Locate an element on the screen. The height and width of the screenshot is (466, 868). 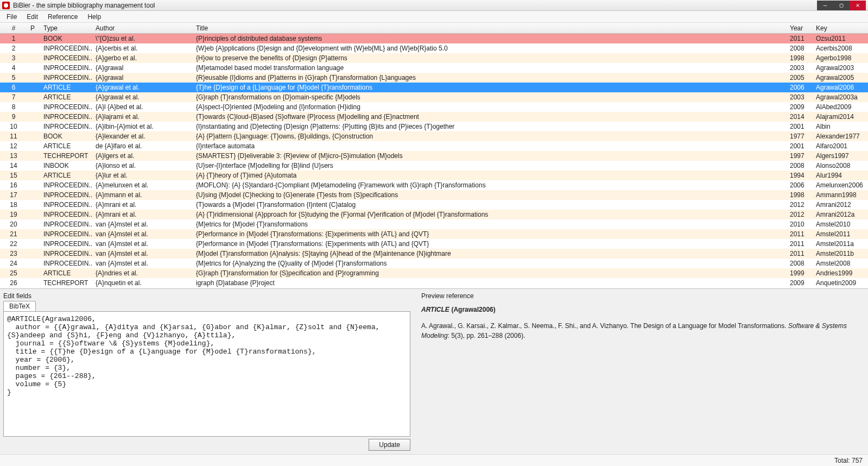
table-row: 9INPROCEEDIN...{A}lajrami et al.{T}oward… is located at coordinates (434, 117).